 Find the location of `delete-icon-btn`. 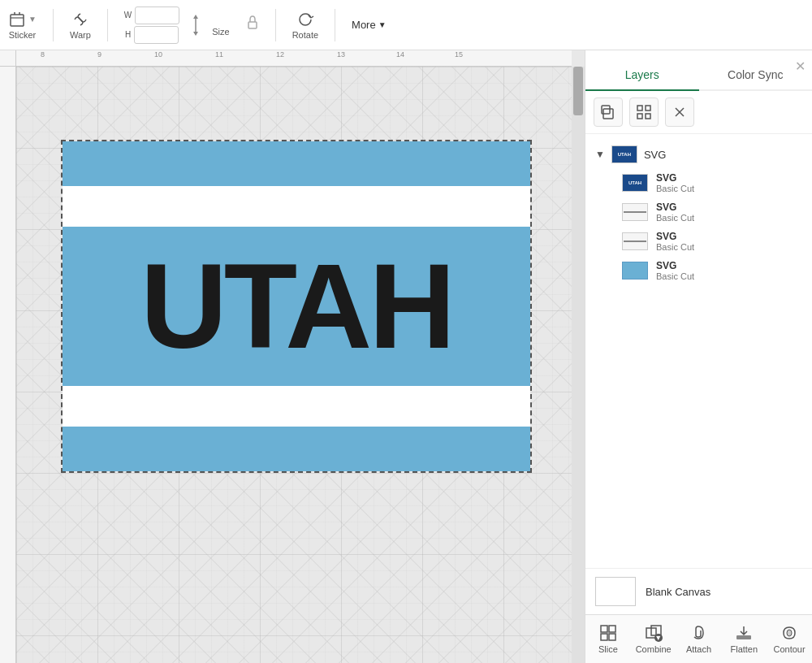

delete-icon-btn is located at coordinates (680, 112).